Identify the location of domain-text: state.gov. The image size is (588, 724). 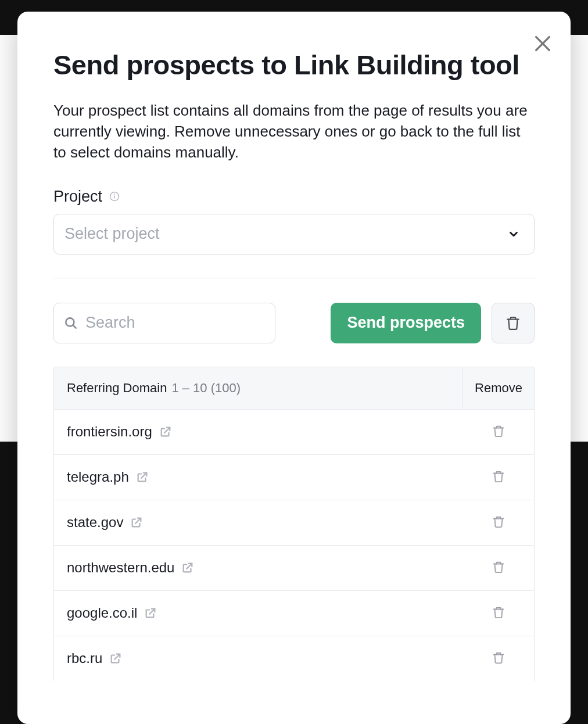
(95, 522).